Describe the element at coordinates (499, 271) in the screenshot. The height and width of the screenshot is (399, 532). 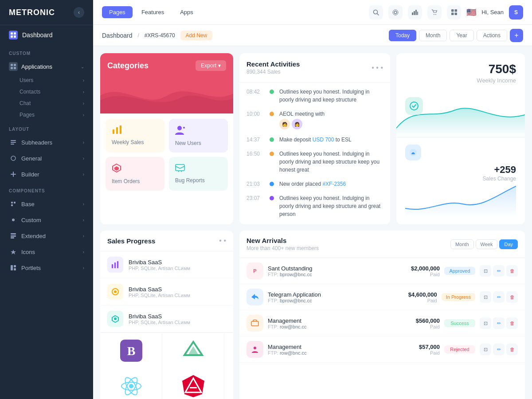
I see `arr-edit-button-0: ✏` at that location.